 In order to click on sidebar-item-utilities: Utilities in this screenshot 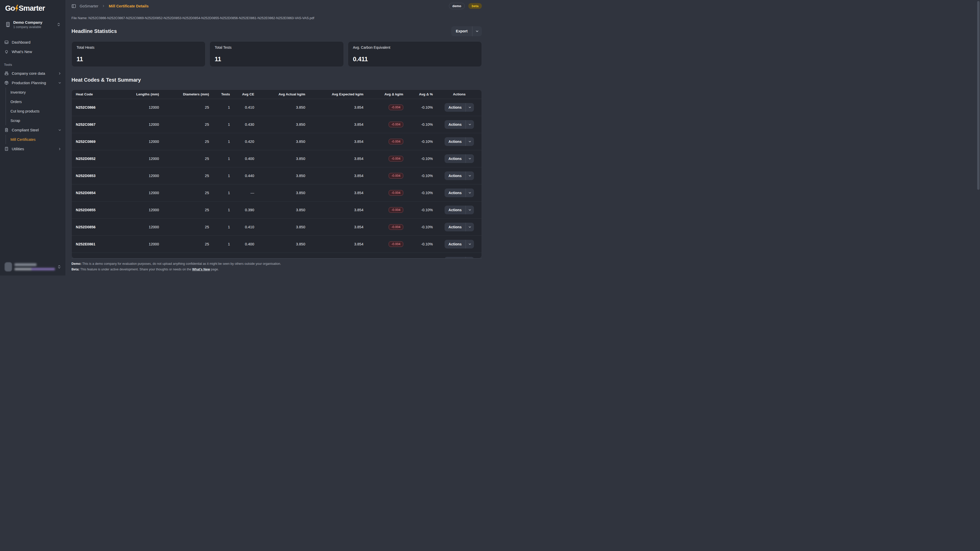, I will do `click(33, 149)`.